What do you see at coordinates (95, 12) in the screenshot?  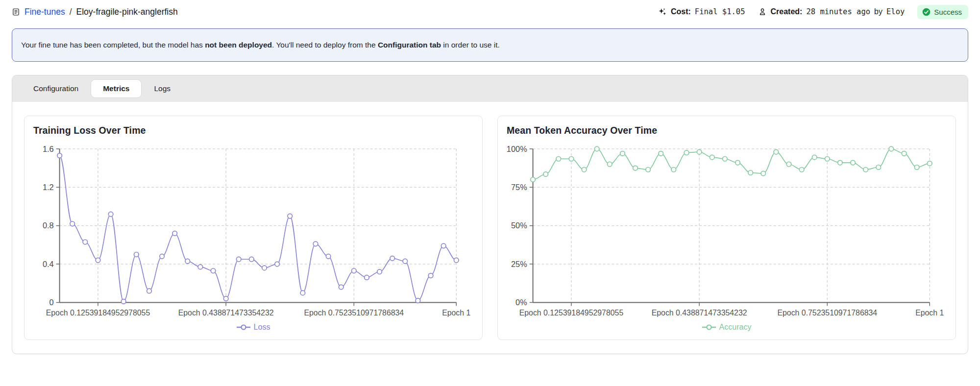 I see `breadcrumb: Fine-tunes / Eloy-fragile-pink-anglerfis…` at bounding box center [95, 12].